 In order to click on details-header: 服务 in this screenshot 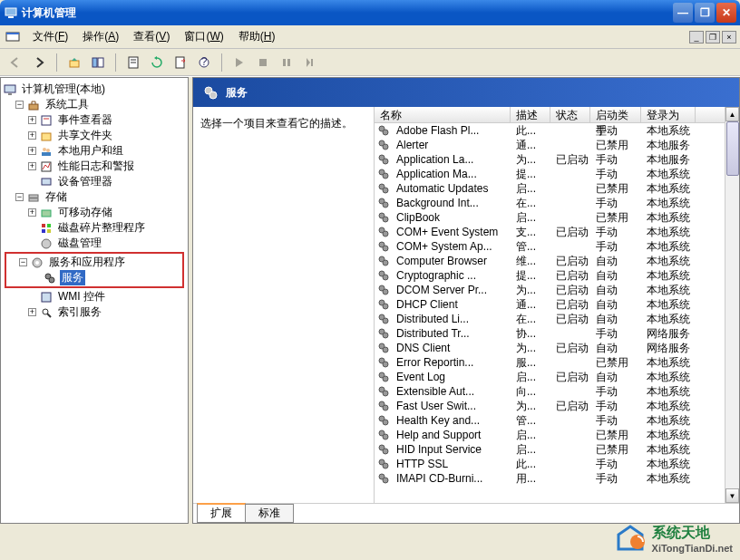, I will do `click(466, 92)`.